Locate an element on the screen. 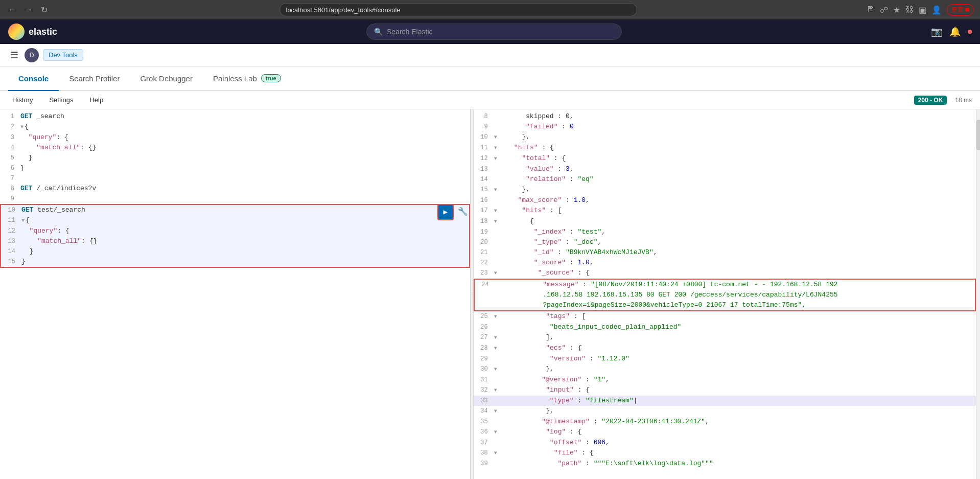 This screenshot has height=479, width=980. hamburger-button: ☰ is located at coordinates (14, 55).